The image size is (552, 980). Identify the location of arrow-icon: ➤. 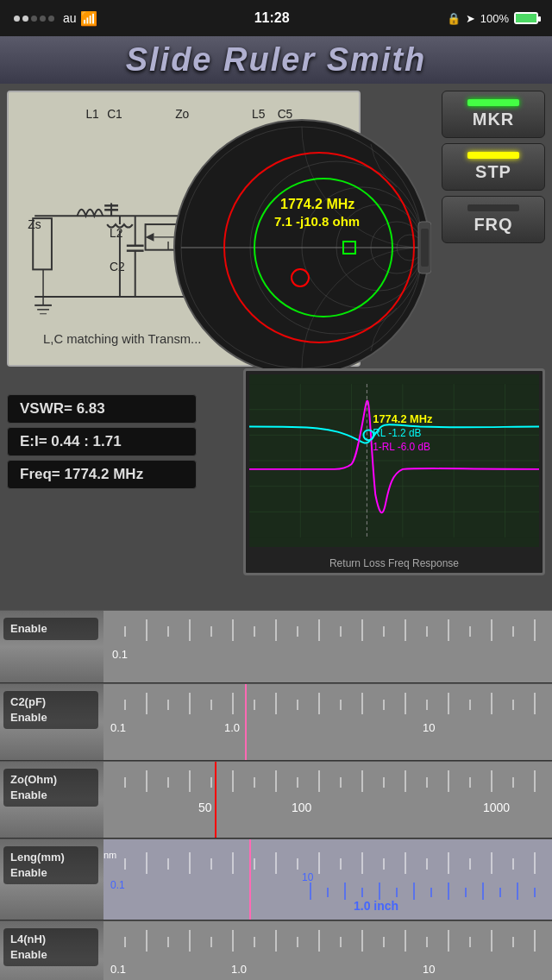
(471, 19).